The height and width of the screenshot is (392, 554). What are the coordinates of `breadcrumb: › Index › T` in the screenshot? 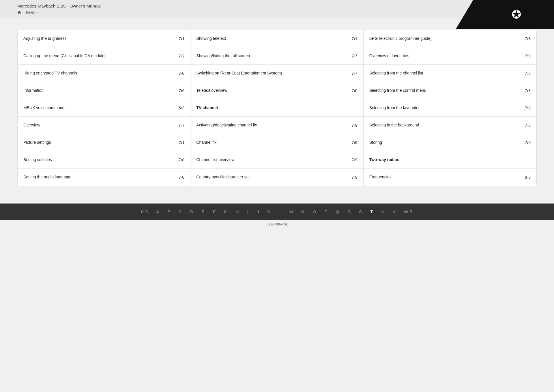 It's located at (59, 12).